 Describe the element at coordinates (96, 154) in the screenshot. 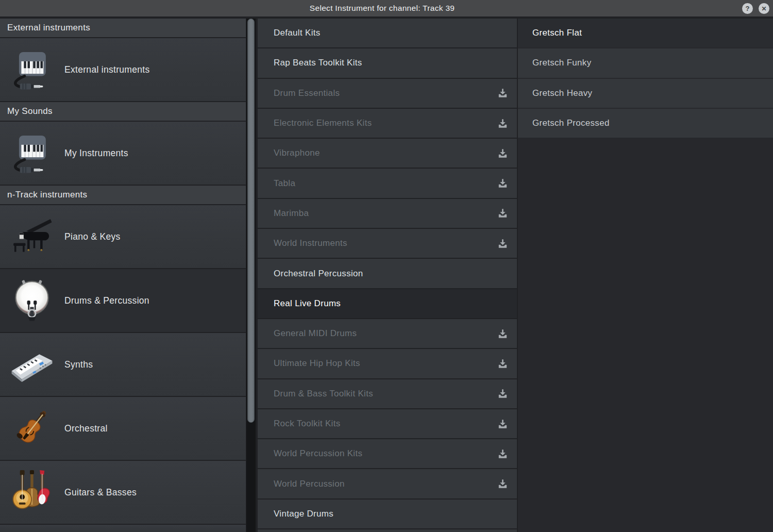

I see `category-item-label: My Instruments` at that location.